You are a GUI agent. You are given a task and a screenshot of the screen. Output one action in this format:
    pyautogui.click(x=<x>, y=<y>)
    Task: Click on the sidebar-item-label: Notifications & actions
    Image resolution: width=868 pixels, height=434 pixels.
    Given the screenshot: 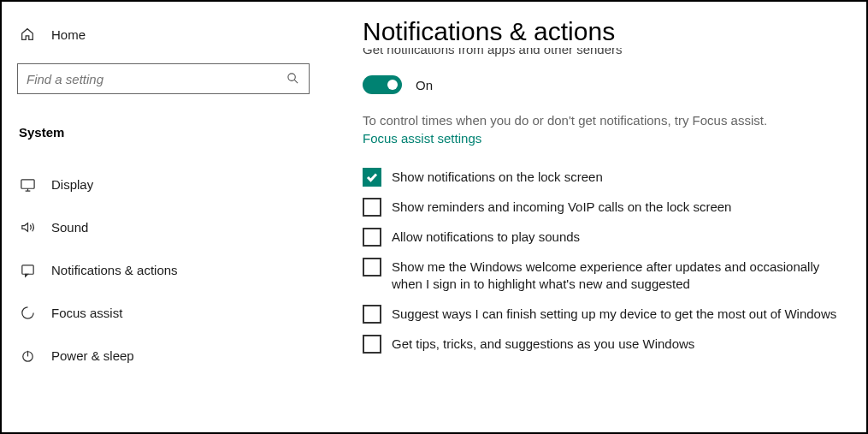 What is the action you would take?
    pyautogui.click(x=115, y=271)
    